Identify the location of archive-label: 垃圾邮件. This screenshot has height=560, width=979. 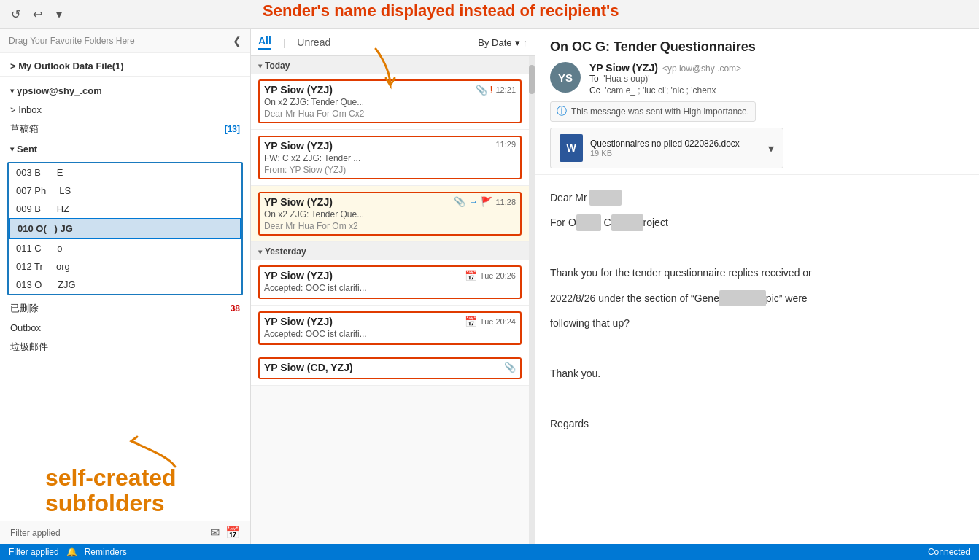
(29, 347).